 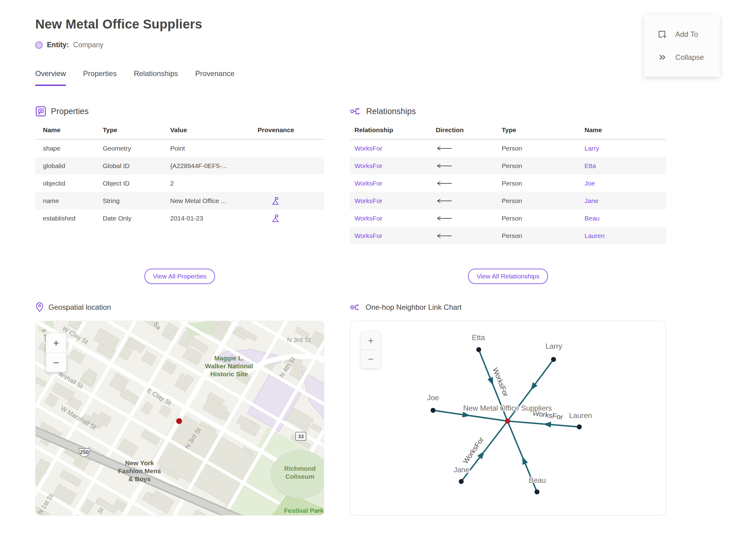 What do you see at coordinates (291, 130) in the screenshot?
I see `col-provenance: Provenance` at bounding box center [291, 130].